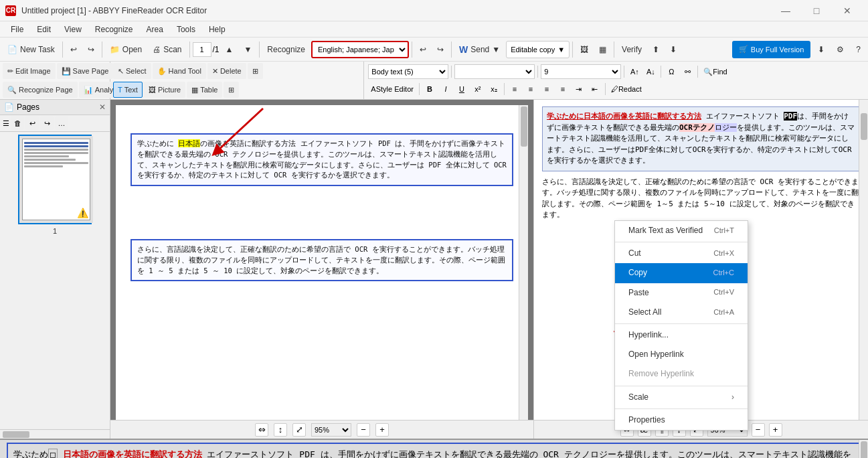 The height and width of the screenshot is (458, 868). I want to click on font-select, so click(495, 72).